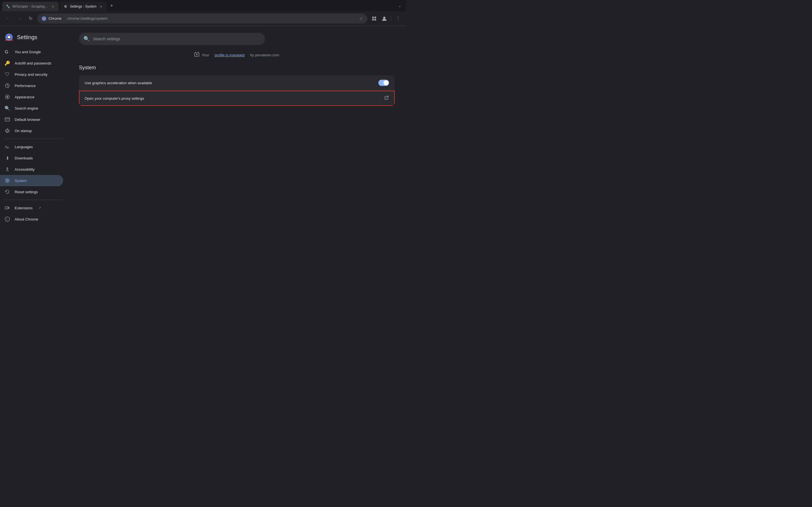 Image resolution: width=812 pixels, height=507 pixels. I want to click on tab-favicon-mrscaper: 🔧, so click(8, 7).